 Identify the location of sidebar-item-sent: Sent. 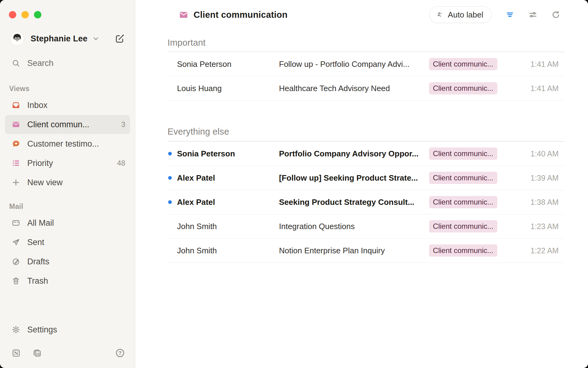
(67, 242).